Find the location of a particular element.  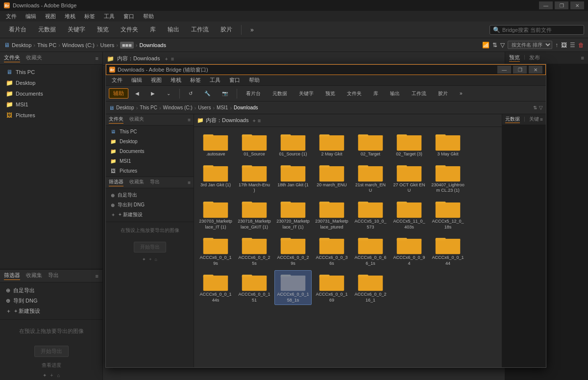

toolbar-keywords: 关键字 is located at coordinates (76, 29).